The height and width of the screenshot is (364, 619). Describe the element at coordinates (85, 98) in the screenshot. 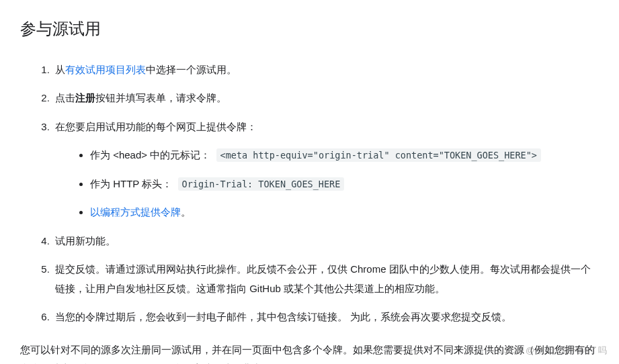

I see `register-bold: 注册` at that location.